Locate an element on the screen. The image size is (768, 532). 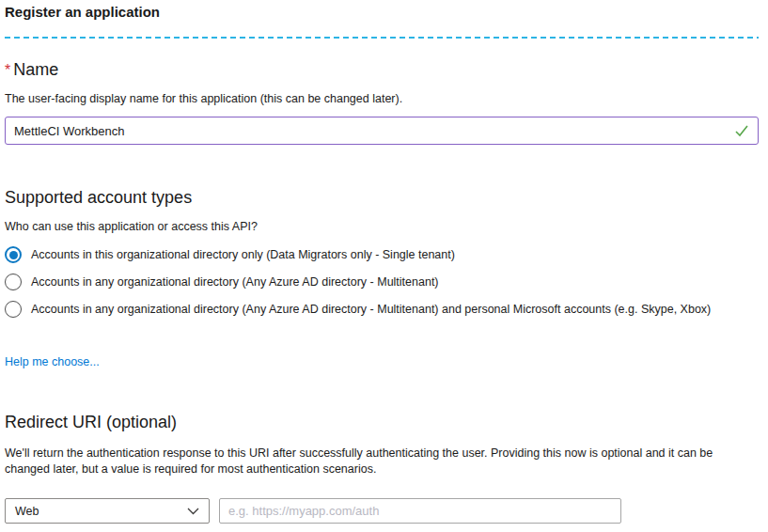
name-input-wrap is located at coordinates (382, 131).